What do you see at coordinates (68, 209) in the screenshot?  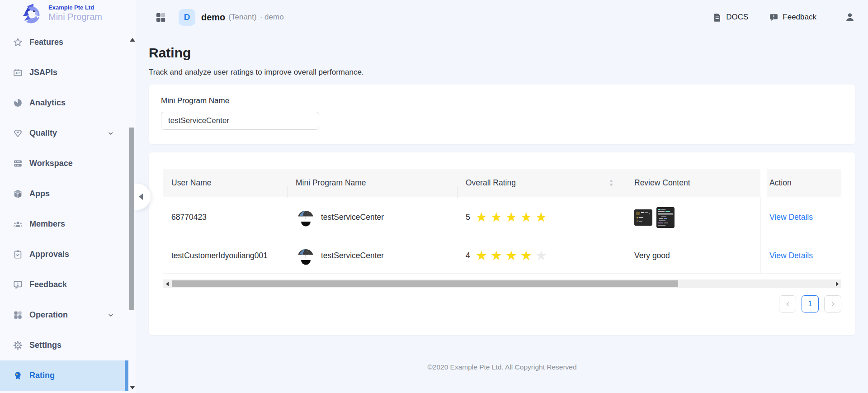 I see `sidebar-menu: Features API JSAPIs` at bounding box center [68, 209].